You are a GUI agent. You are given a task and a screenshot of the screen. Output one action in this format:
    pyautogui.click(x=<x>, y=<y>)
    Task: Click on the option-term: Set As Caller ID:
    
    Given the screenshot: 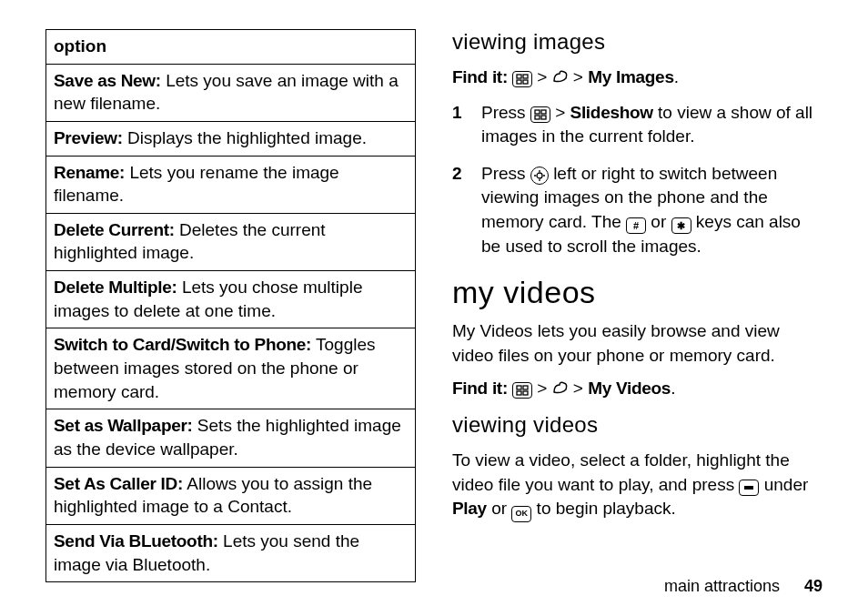 What is the action you would take?
    pyautogui.click(x=118, y=484)
    